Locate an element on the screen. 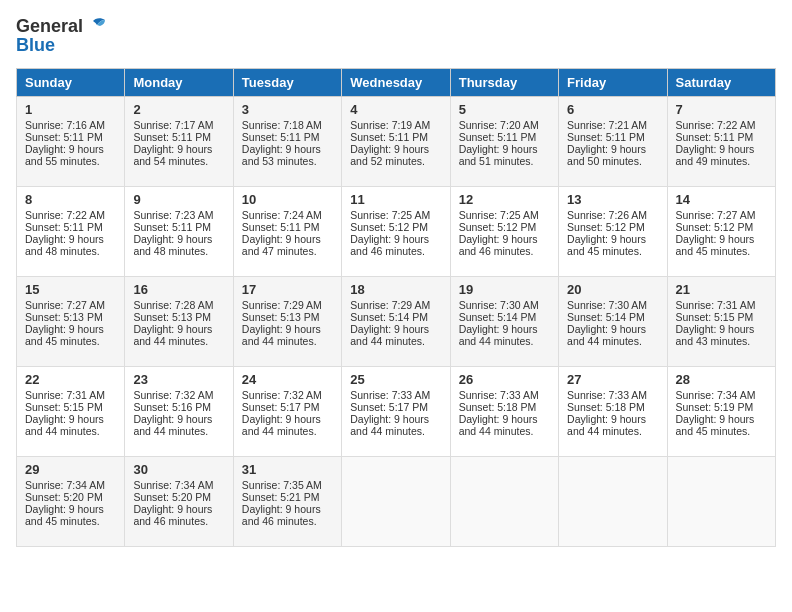  day-number: 21 is located at coordinates (722, 290).